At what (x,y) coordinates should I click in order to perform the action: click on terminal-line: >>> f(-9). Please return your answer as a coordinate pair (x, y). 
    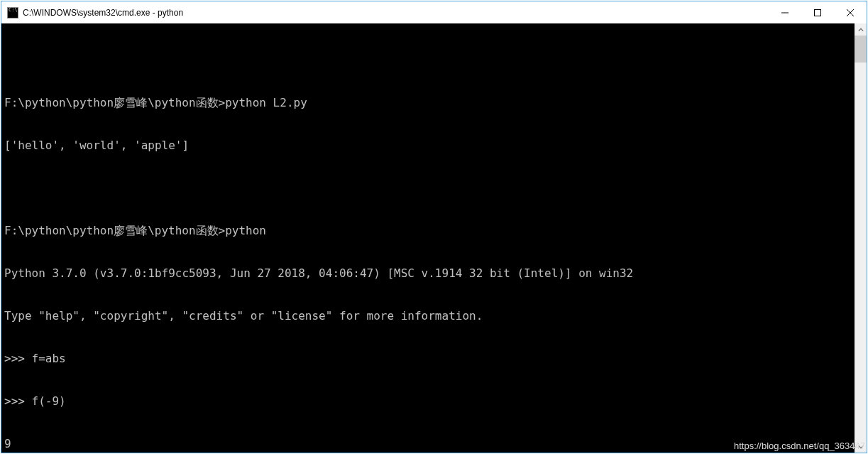
    Looking at the image, I should click on (428, 401).